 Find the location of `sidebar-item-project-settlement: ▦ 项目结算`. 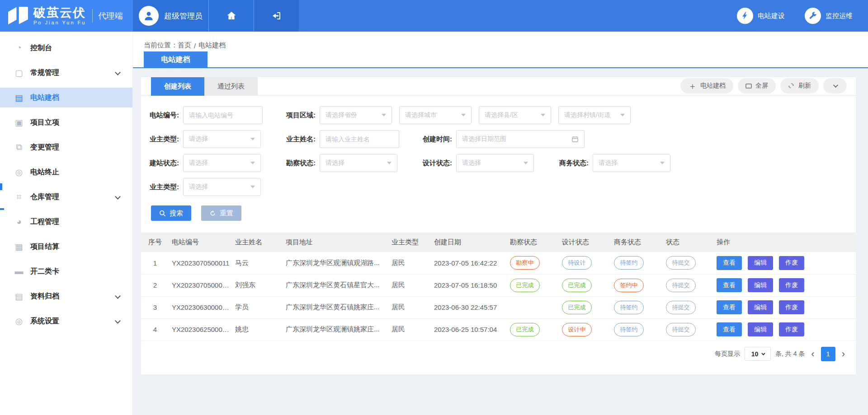

sidebar-item-project-settlement: ▦ 项目结算 is located at coordinates (66, 247).